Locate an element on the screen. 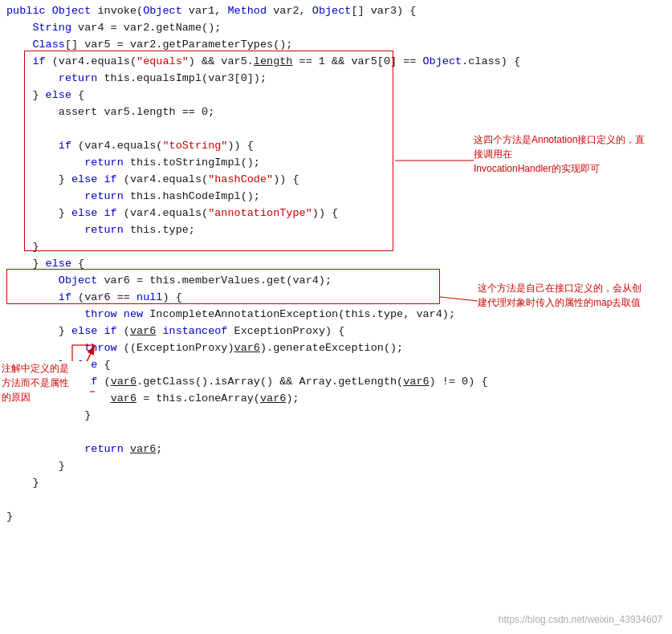 Image resolution: width=672 pixels, height=634 pixels. code-line: Class[] var5 = var2.getParameterTypes(); is located at coordinates (336, 45).